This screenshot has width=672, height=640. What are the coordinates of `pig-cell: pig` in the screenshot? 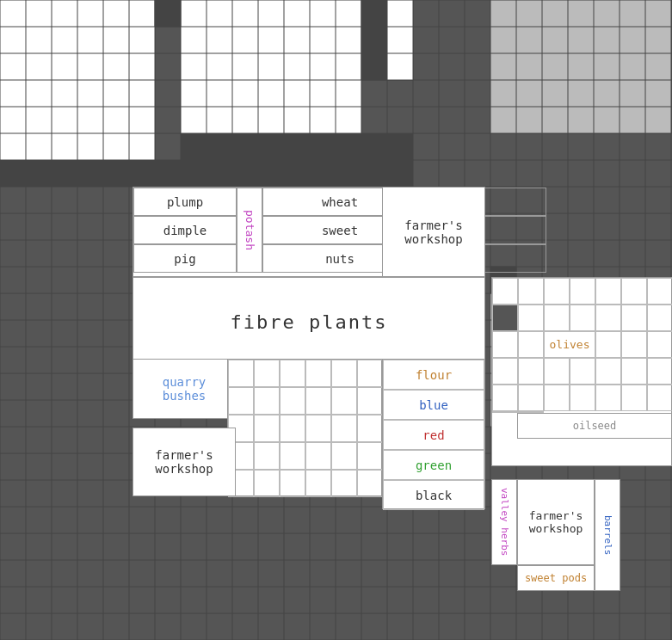 It's located at (185, 258).